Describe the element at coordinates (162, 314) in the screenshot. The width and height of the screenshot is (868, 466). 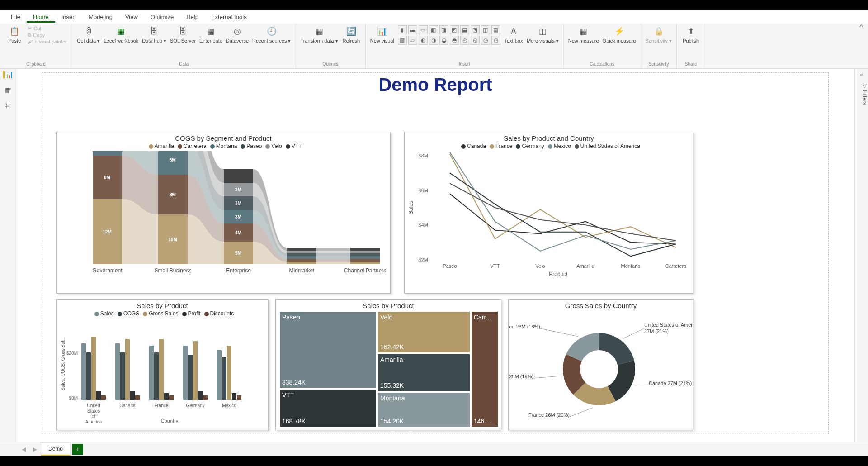
I see `viz-legend: SalesCOGSGross SalesProfitDiscounts` at that location.